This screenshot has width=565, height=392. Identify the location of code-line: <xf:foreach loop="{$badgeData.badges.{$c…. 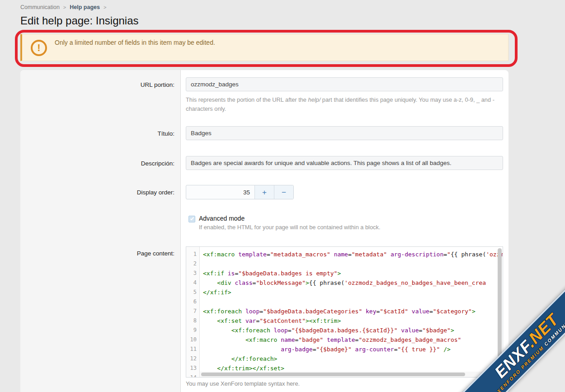
(353, 330).